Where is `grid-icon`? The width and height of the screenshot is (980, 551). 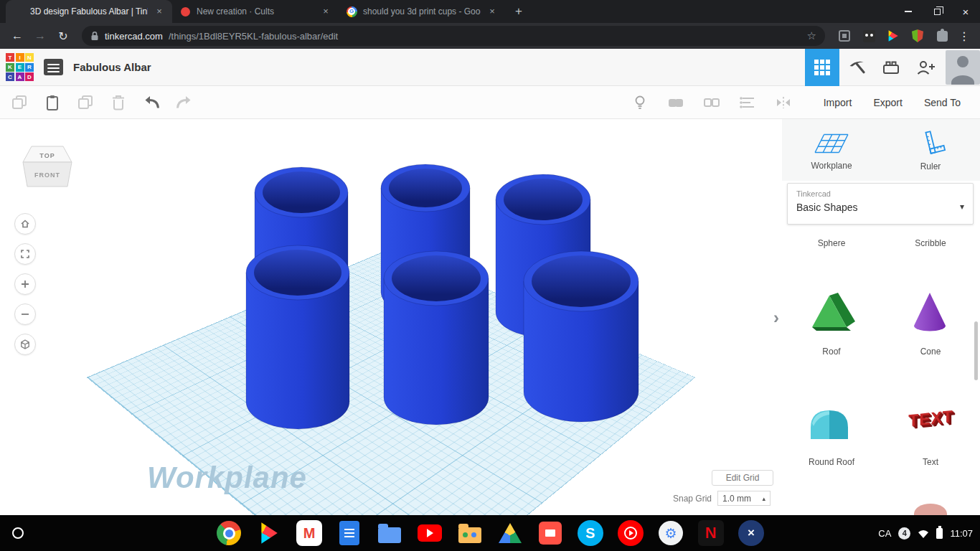
grid-icon is located at coordinates (822, 67).